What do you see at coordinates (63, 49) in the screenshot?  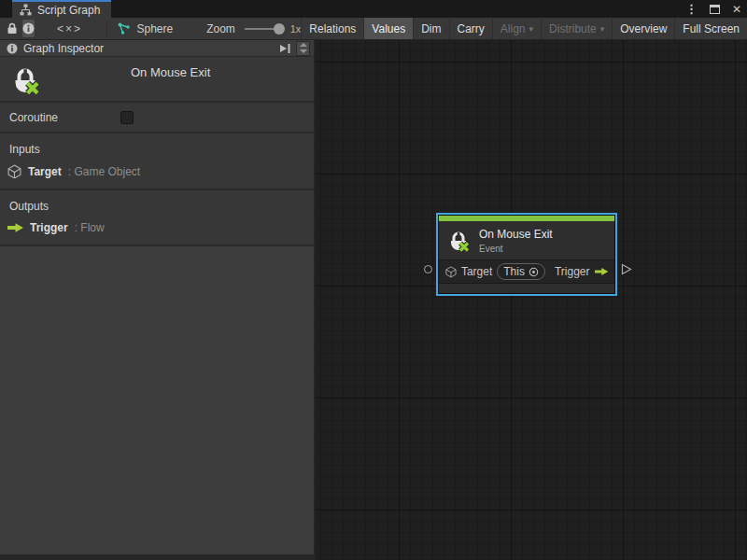 I see `inspector-title: Graph Inspector` at bounding box center [63, 49].